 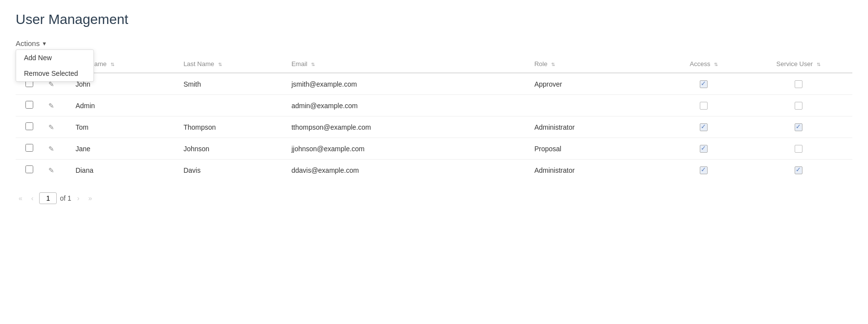 I want to click on last-page-button: », so click(x=90, y=198).